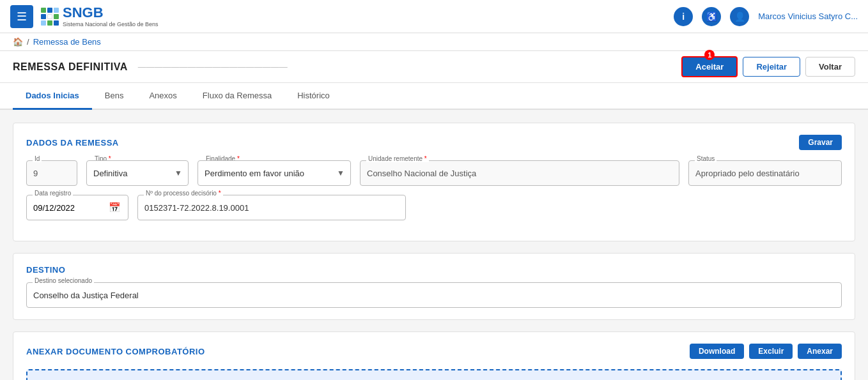 The height and width of the screenshot is (380, 868). Describe the element at coordinates (766, 351) in the screenshot. I see `anexar-buttons: Download Excluir Anexar` at that location.